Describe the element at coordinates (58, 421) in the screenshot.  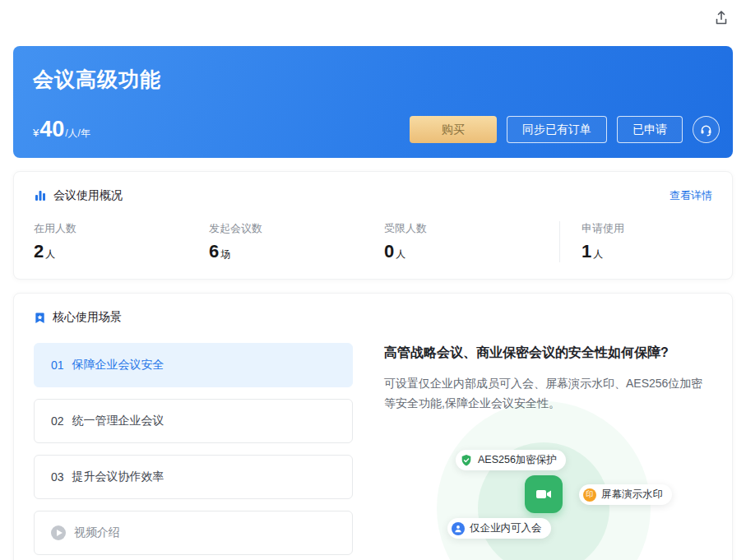
I see `scenario-index: 02` at that location.